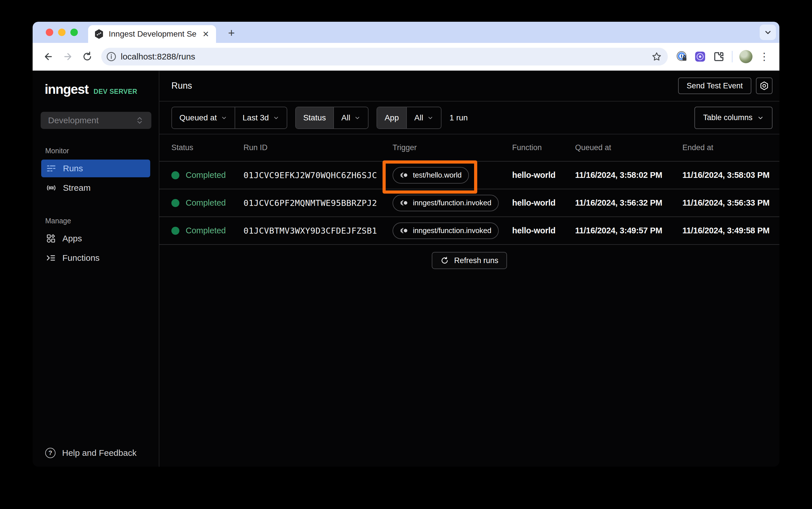 This screenshot has height=509, width=812. Describe the element at coordinates (315, 118) in the screenshot. I see `status-filter-label: Status` at that location.